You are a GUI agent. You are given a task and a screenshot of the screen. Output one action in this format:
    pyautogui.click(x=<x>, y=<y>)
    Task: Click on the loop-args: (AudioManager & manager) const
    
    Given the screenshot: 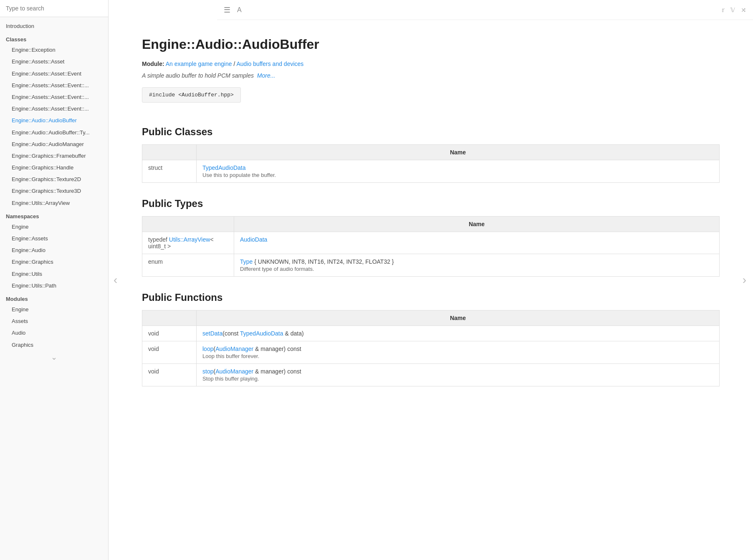 What is the action you would take?
    pyautogui.click(x=257, y=349)
    